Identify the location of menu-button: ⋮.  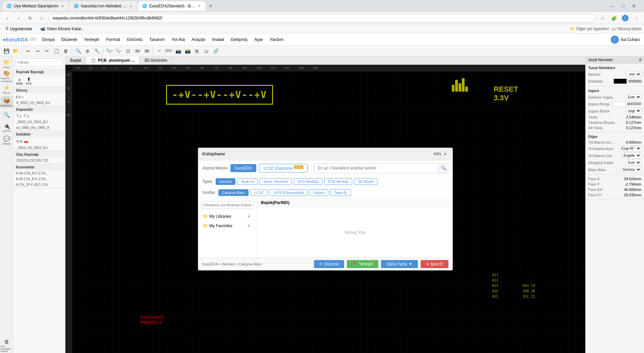
(637, 18).